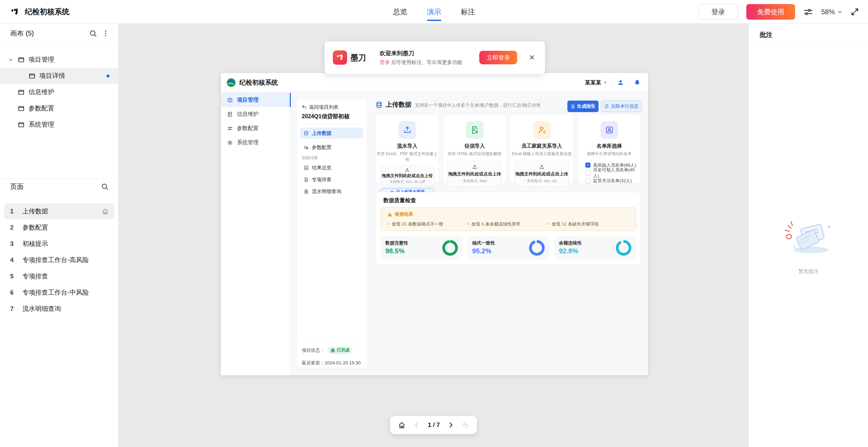  I want to click on undo-arrow-icon, so click(466, 425).